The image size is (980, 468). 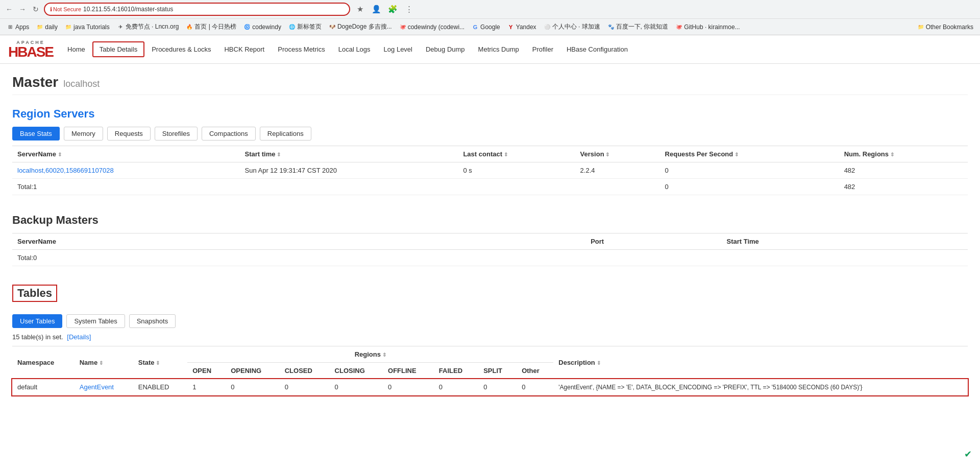 I want to click on nav-procedures-locks: Procedures & Locks, so click(x=181, y=49).